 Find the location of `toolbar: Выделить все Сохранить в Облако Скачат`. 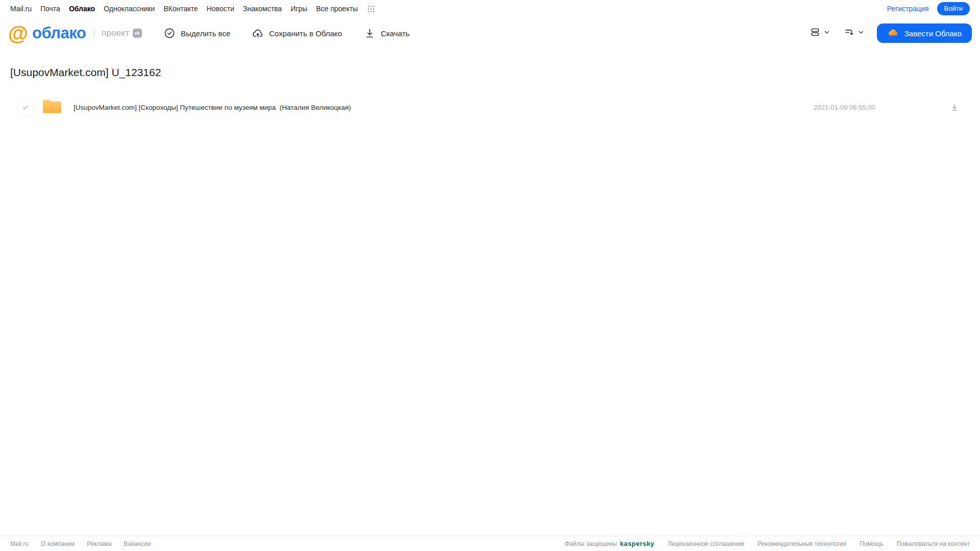

toolbar: Выделить все Сохранить в Облако Скачат is located at coordinates (286, 33).